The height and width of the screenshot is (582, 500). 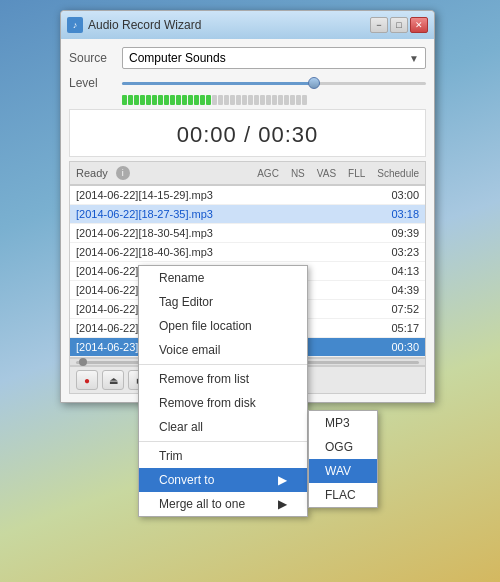 I want to click on menu-item-label: Tag Editor, so click(x=186, y=302).